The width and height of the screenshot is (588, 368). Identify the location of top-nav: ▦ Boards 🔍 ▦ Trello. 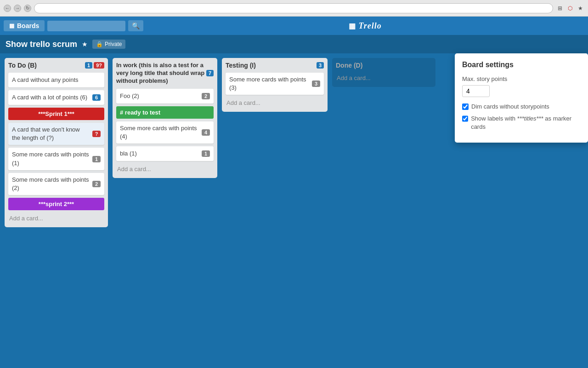
(294, 26).